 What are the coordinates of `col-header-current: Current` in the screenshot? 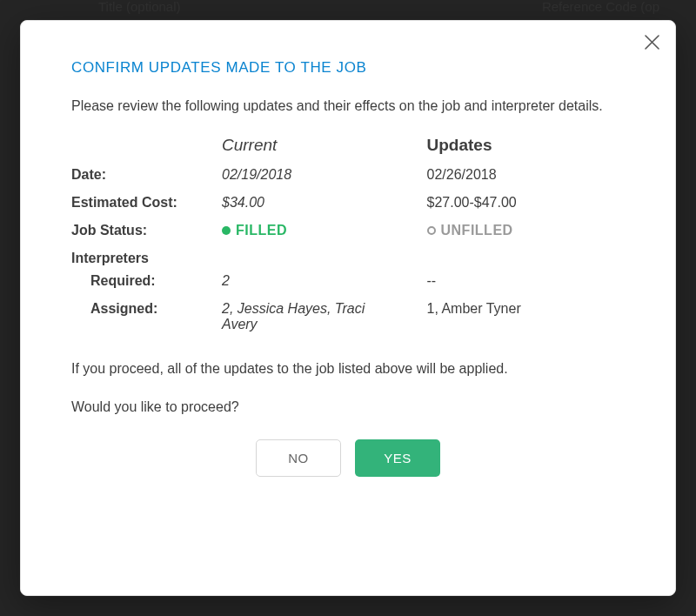 It's located at (321, 145).